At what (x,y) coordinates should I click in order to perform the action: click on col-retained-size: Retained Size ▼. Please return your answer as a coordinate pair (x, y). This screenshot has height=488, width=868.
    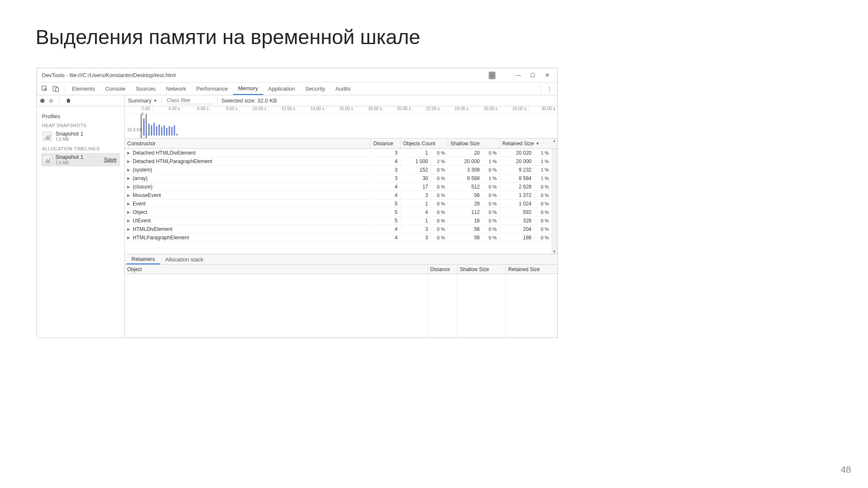
    Looking at the image, I should click on (526, 143).